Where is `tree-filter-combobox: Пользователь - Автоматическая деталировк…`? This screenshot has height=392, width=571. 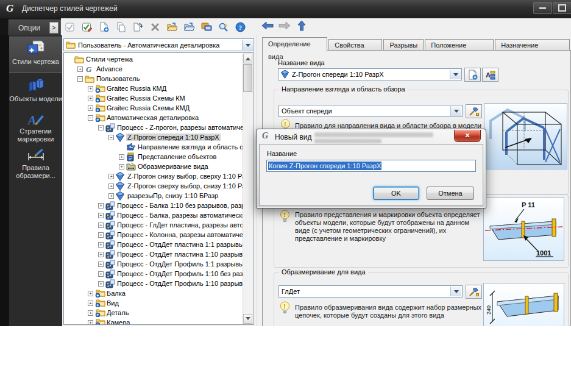
tree-filter-combobox: Пользователь - Автоматическая деталировк… is located at coordinates (158, 45).